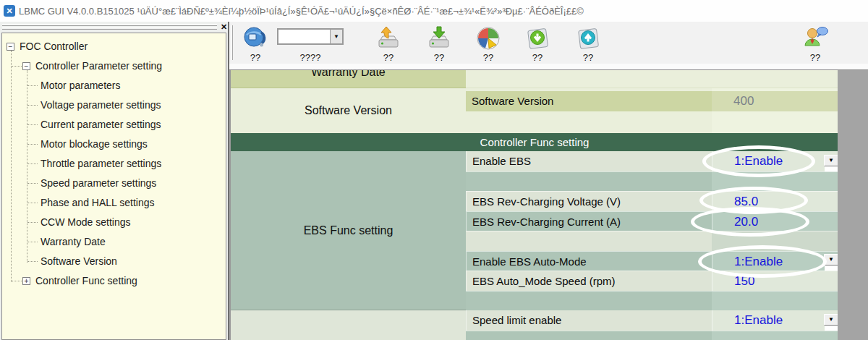 Image resolution: width=868 pixels, height=340 pixels. What do you see at coordinates (830, 320) in the screenshot?
I see `dropdown-button-speed-limit: ▼` at bounding box center [830, 320].